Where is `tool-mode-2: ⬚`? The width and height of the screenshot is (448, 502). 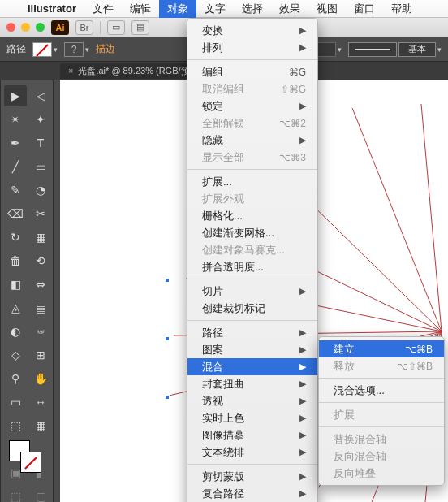
tool-mode-2: ⬚ is located at coordinates (15, 494).